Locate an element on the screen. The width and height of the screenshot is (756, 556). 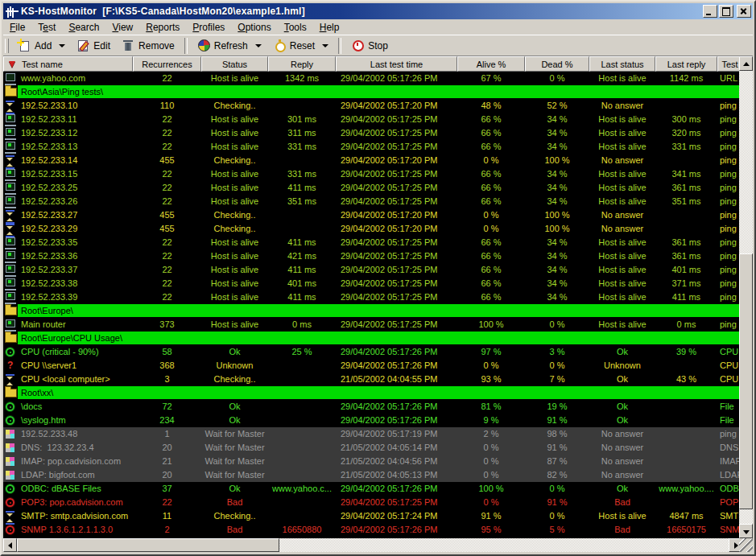
menu-item-search: Search is located at coordinates (84, 27).